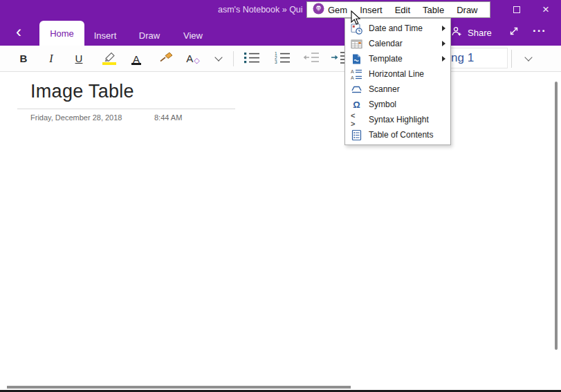 The image size is (561, 392). I want to click on paragraph-style-selector: ng 1, so click(475, 58).